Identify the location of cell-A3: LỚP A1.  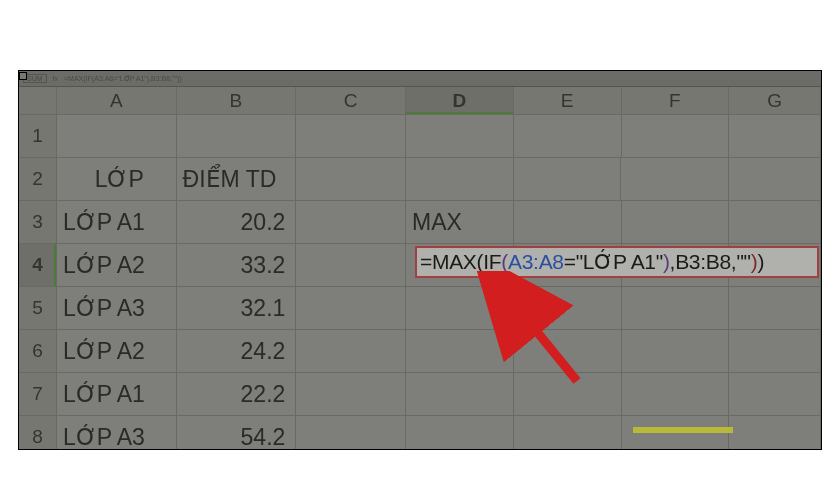
(117, 222).